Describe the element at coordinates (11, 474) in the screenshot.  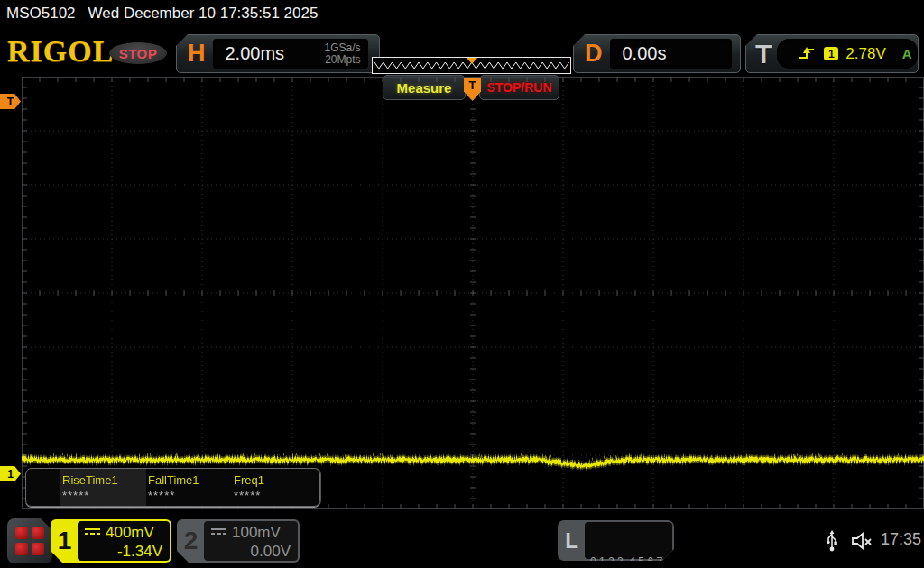
I see `channel1-ground-marker: 1` at that location.